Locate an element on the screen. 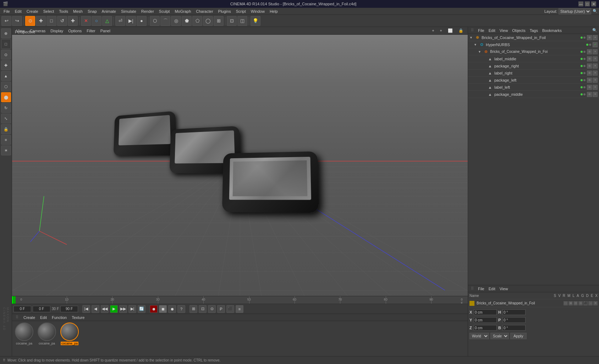 The image size is (599, 364). om-check-lm-2: ✕ is located at coordinates (595, 59).